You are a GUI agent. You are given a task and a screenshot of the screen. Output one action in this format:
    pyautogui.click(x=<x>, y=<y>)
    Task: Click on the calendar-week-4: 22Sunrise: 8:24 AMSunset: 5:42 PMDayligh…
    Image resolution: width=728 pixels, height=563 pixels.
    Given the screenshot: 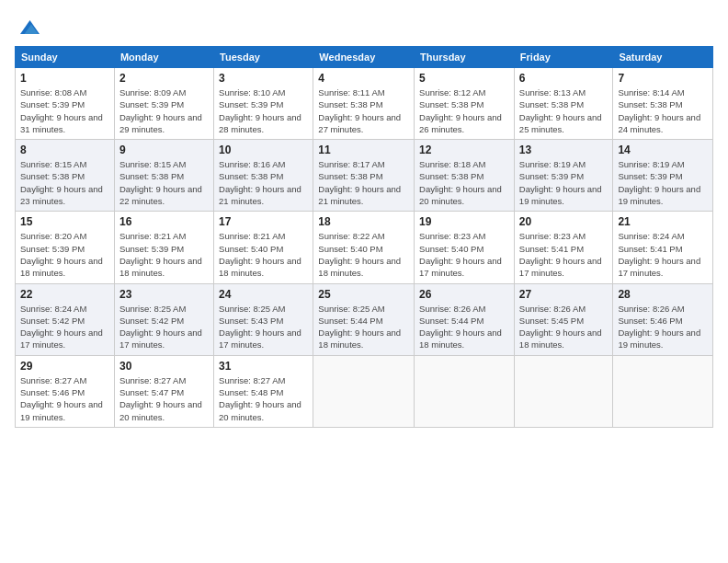 What is the action you would take?
    pyautogui.click(x=364, y=319)
    